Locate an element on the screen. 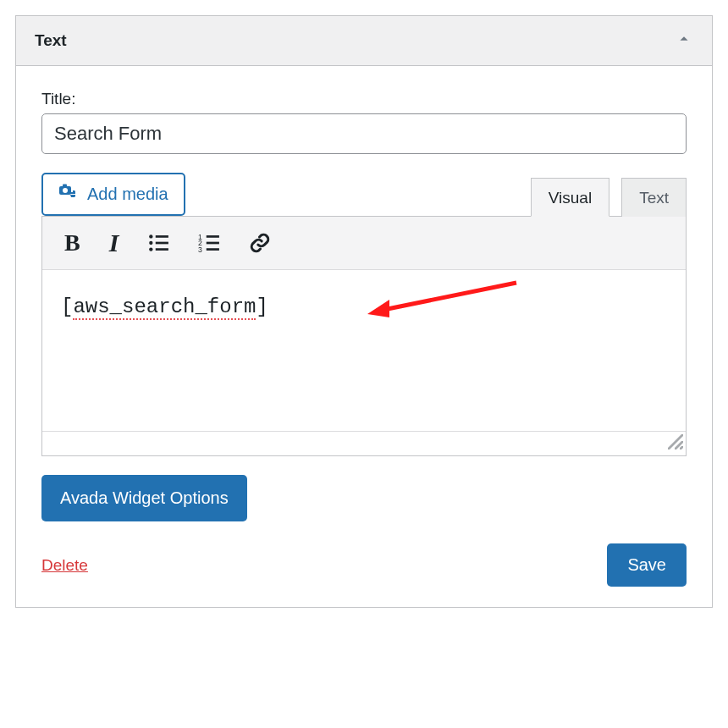  widget-title: Text is located at coordinates (51, 41).